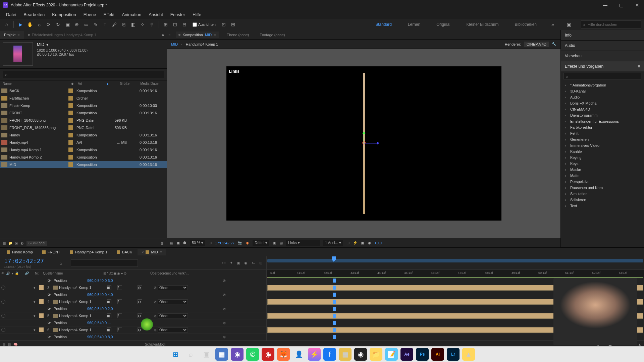  What do you see at coordinates (121, 84) in the screenshot?
I see `col-groesse: Größe` at bounding box center [121, 84].